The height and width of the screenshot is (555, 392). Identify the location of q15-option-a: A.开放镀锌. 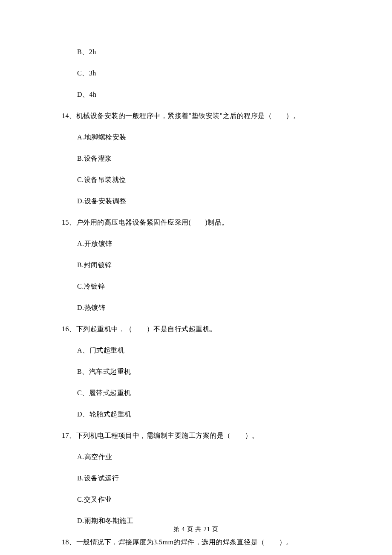
(204, 244).